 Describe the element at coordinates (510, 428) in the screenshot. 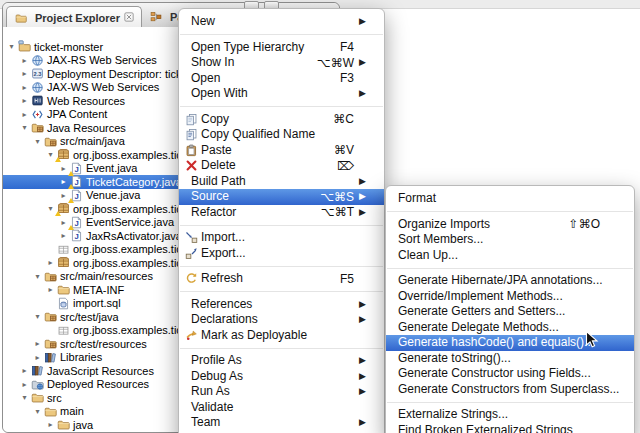

I see `menu-item-find-broken-externalized-strings: Find Broken Externalized Strings` at that location.